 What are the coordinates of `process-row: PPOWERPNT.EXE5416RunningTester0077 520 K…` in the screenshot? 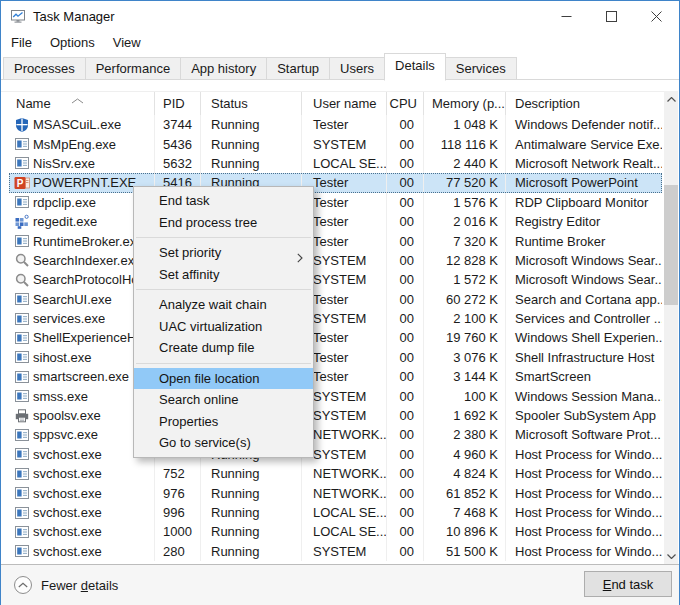 It's located at (336, 182).